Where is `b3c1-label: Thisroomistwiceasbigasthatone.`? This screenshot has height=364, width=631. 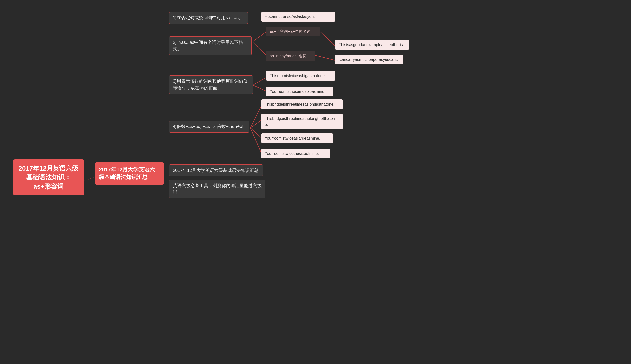
b3c1-label: Thisroomistwiceasbigasthatone. is located at coordinates (298, 76).